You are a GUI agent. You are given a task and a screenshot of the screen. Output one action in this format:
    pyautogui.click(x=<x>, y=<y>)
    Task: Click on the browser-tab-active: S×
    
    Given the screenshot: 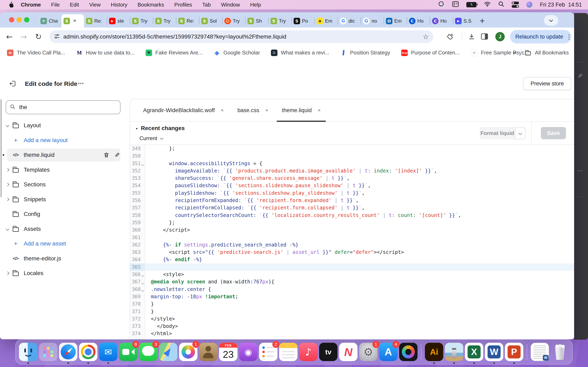 What is the action you would take?
    pyautogui.click(x=73, y=21)
    